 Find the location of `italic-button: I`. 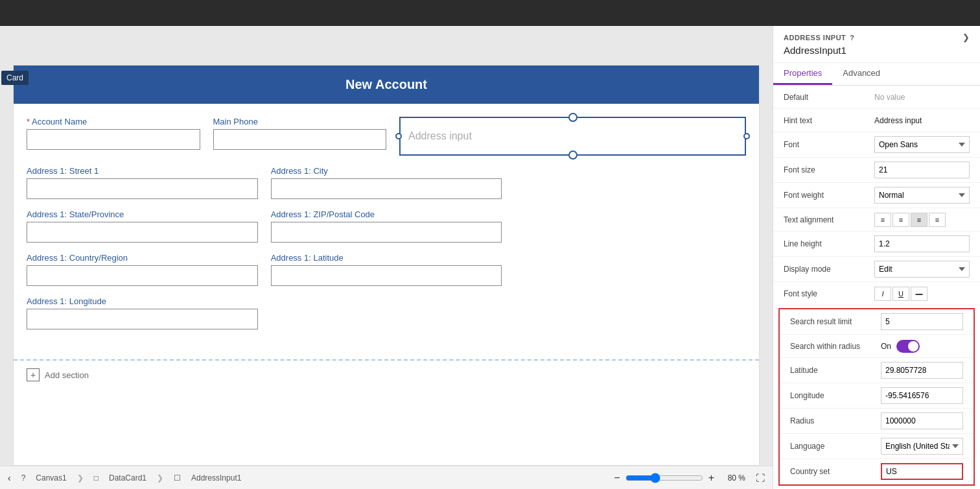

italic-button: I is located at coordinates (883, 294).